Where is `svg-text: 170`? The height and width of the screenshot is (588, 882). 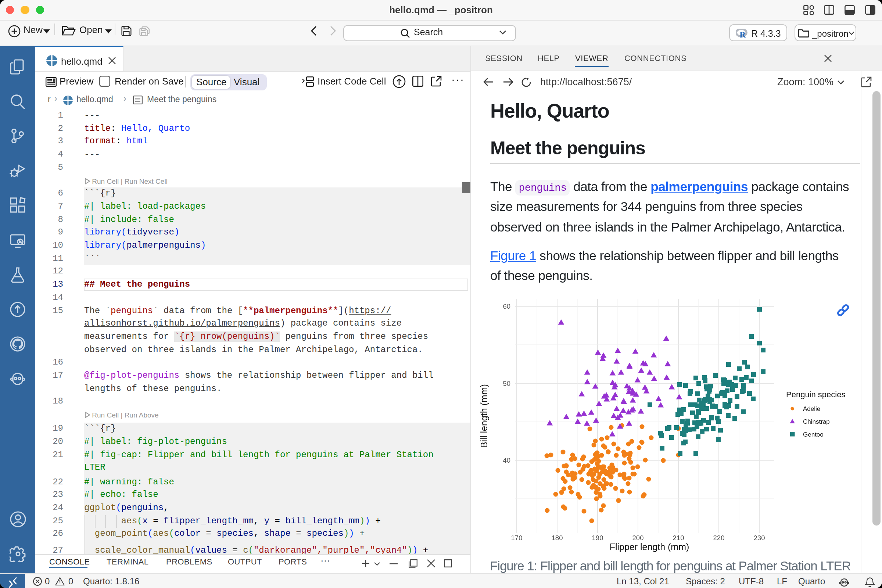
svg-text: 170 is located at coordinates (517, 538).